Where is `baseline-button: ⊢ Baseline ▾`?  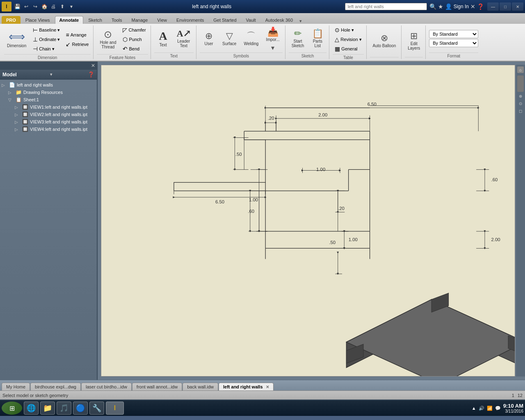 baseline-button: ⊢ Baseline ▾ is located at coordinates (46, 30).